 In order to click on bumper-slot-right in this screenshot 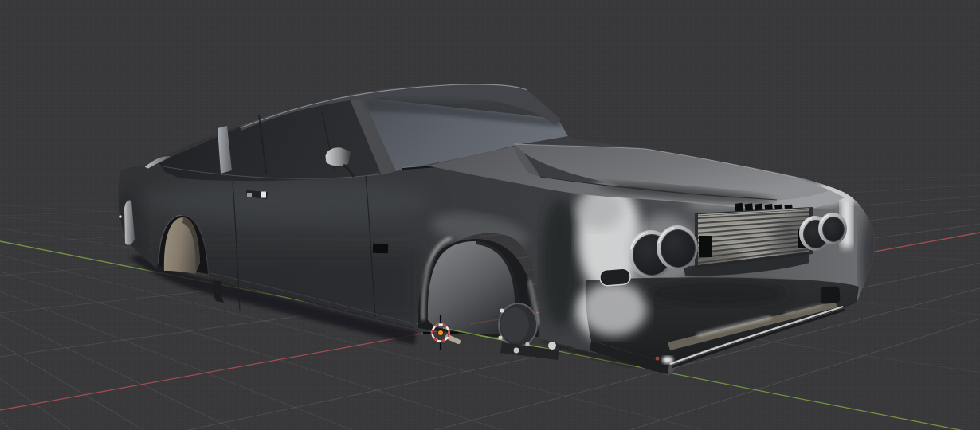, I will do `click(830, 295)`.